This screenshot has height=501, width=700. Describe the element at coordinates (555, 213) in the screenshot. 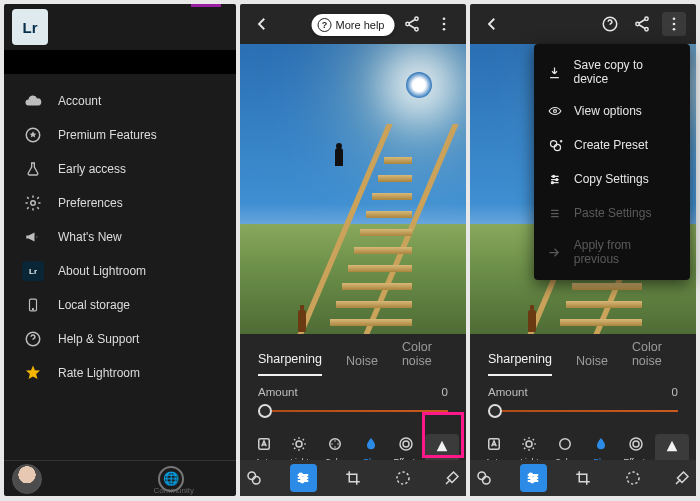

I see `paste-sliders-icon` at that location.